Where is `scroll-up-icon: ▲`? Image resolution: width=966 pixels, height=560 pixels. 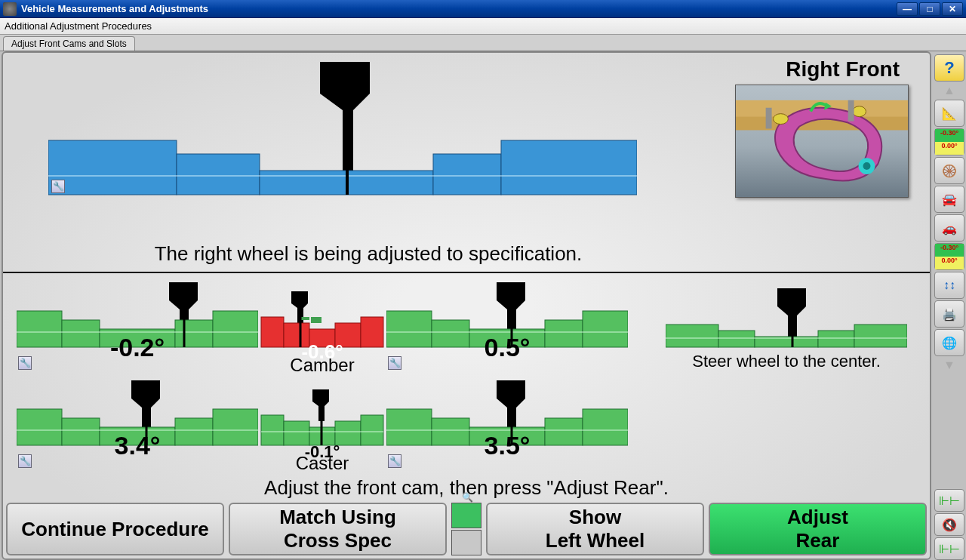 scroll-up-icon: ▲ is located at coordinates (949, 91).